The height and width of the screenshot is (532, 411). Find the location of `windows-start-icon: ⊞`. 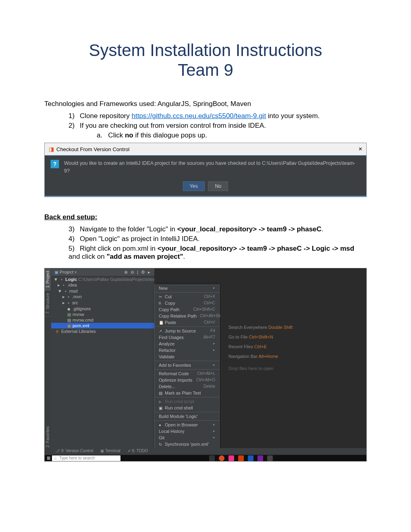

windows-start-icon: ⊞ is located at coordinates (48, 458).